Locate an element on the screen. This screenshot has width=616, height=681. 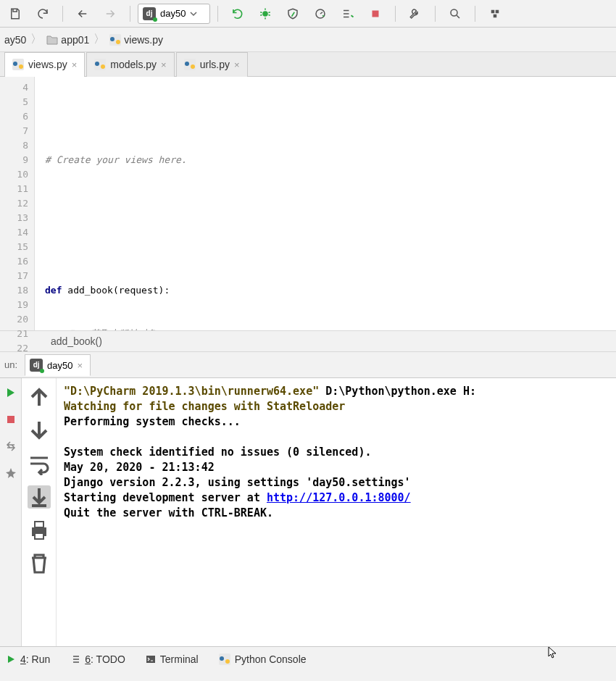
tool-window-python-console: Python Console is located at coordinates (262, 659).